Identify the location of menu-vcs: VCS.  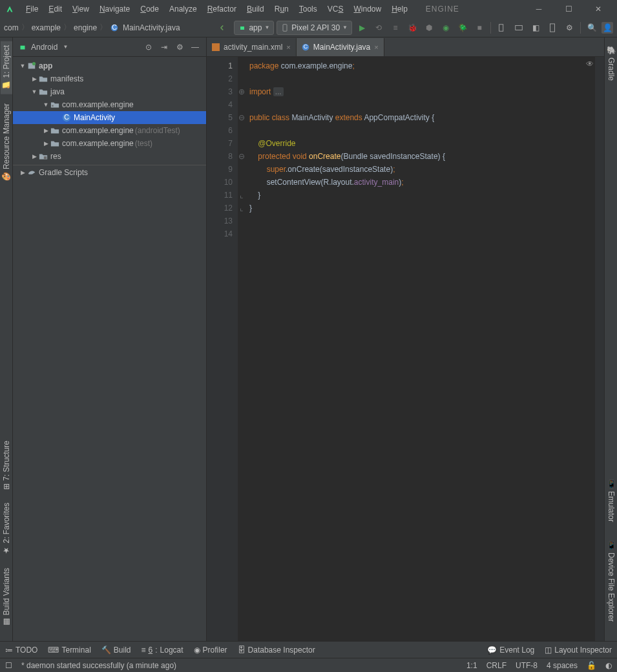
(336, 9).